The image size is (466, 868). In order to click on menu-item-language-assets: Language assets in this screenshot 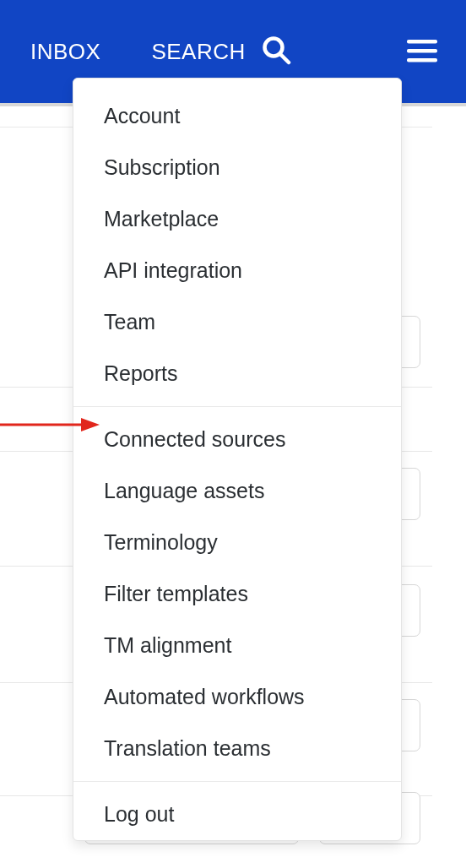, I will do `click(237, 491)`.